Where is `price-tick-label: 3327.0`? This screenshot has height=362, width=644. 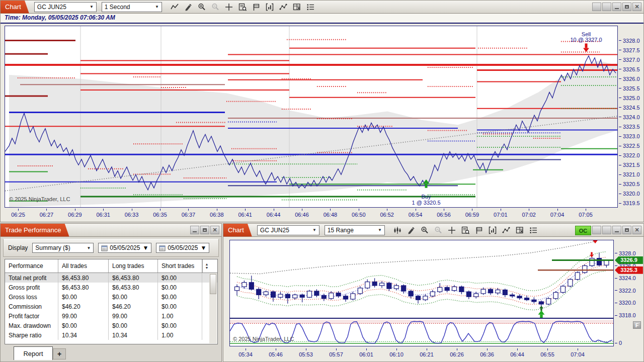
price-tick-label: 3327.0 is located at coordinates (629, 60).